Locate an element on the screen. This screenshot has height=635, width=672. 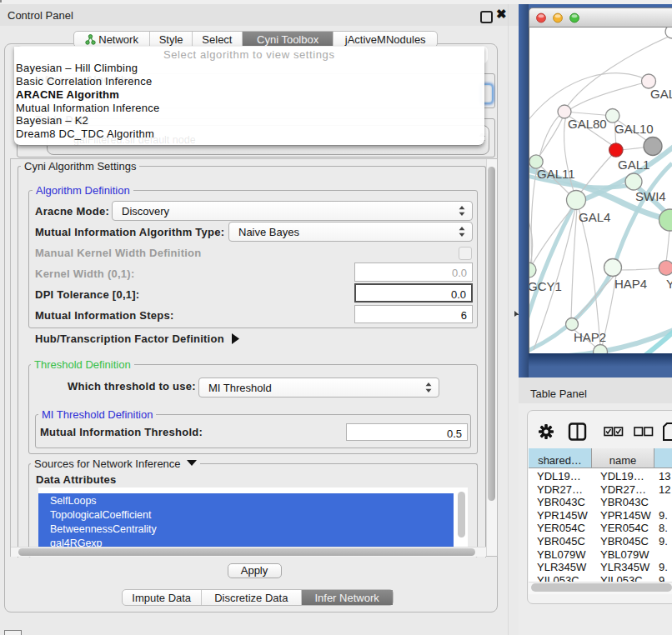
svg-text: GAL1 is located at coordinates (634, 165).